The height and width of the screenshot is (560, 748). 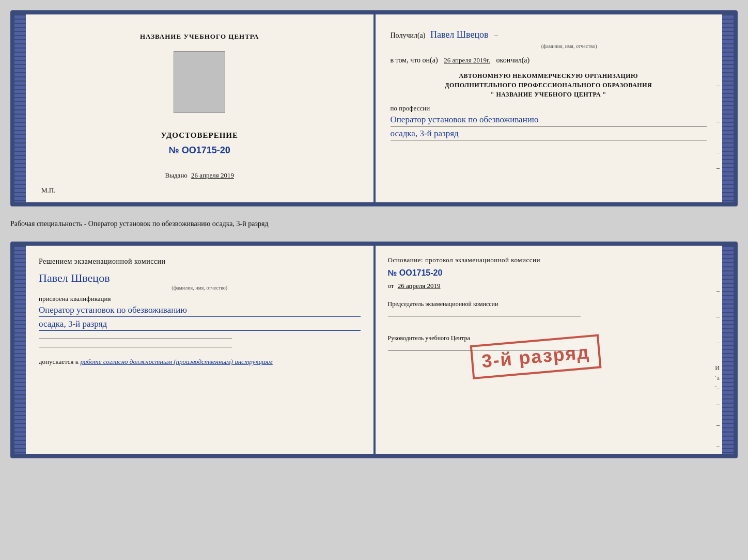 What do you see at coordinates (199, 82) in the screenshot?
I see `photo-placeholder` at bounding box center [199, 82].